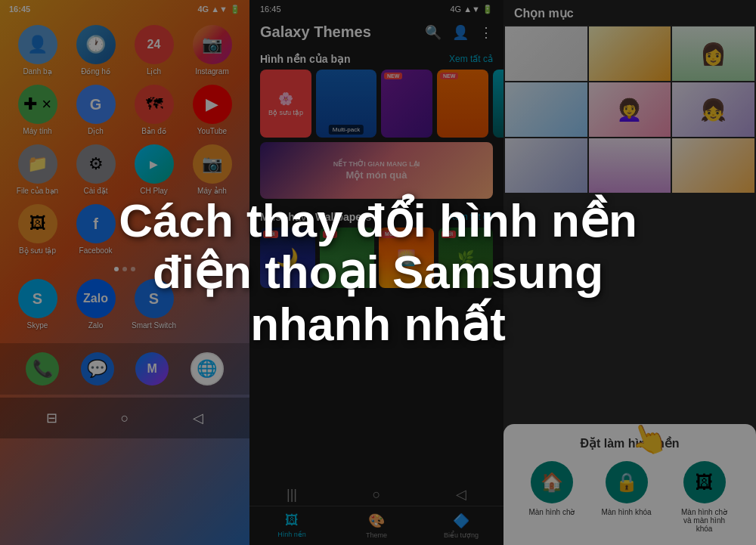 The height and width of the screenshot is (545, 756). Describe the element at coordinates (630, 12) in the screenshot. I see `right-panel-header: Chọn mục` at that location.